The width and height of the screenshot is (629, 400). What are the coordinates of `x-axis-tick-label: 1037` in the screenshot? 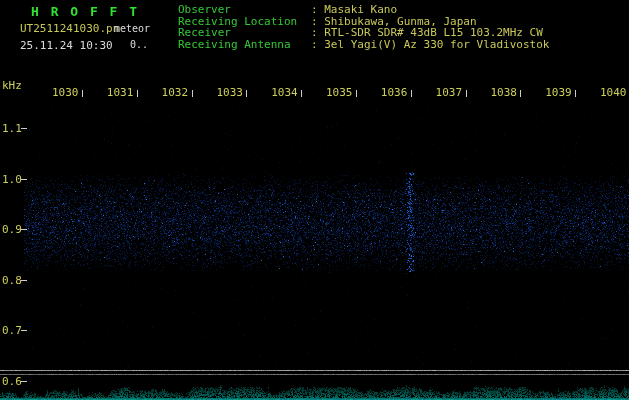 It's located at (450, 92).